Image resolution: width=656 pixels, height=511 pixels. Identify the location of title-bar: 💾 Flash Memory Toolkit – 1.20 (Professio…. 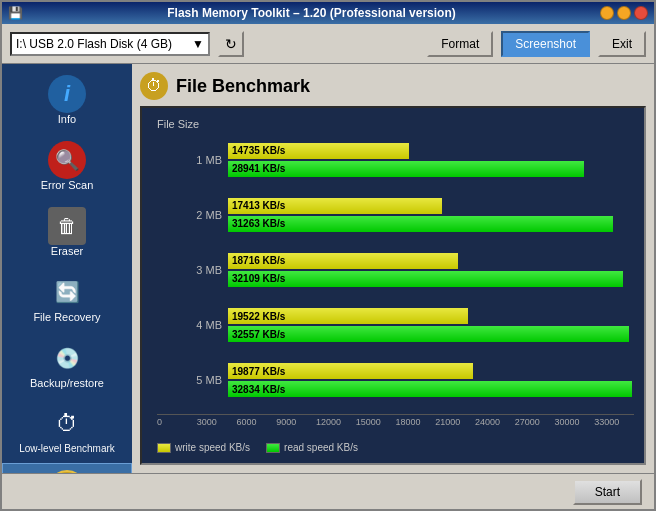
(328, 13).